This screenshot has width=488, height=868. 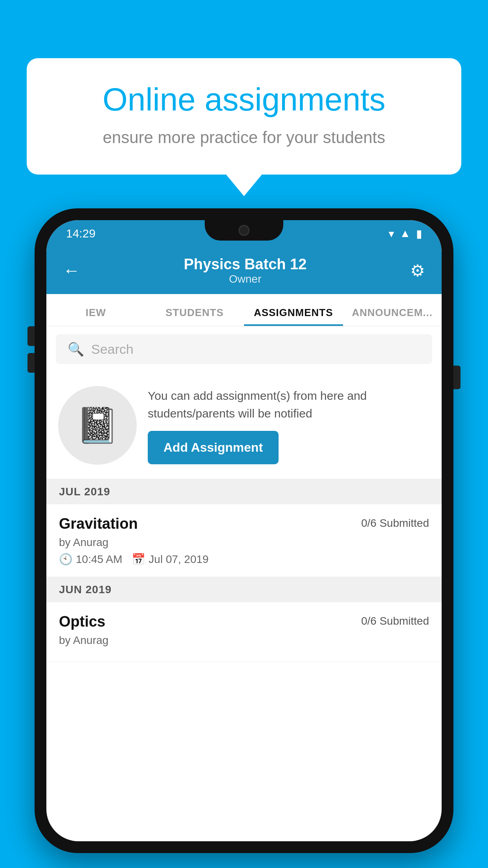 What do you see at coordinates (244, 492) in the screenshot?
I see `section-header-jul: JUL 2019` at bounding box center [244, 492].